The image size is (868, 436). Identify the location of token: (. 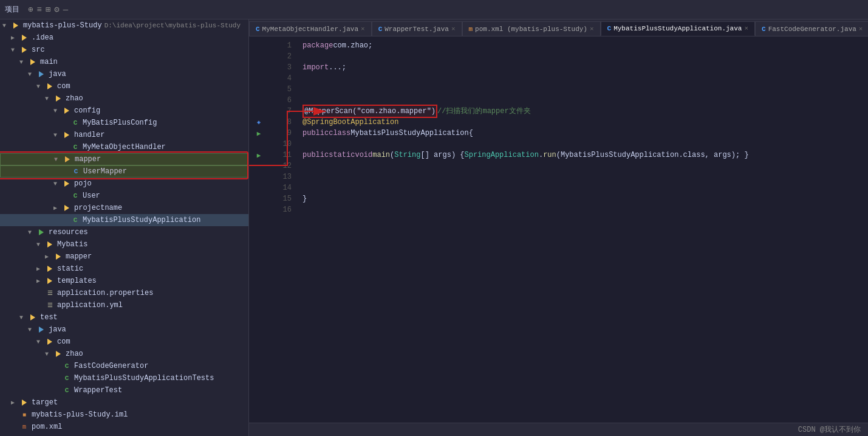
(392, 155).